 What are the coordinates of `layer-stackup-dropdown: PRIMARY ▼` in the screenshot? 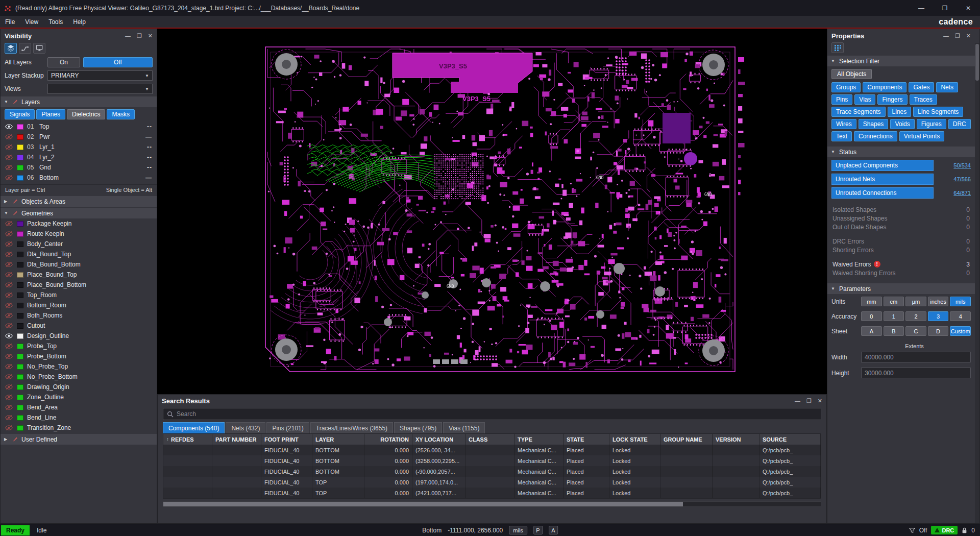 It's located at (100, 76).